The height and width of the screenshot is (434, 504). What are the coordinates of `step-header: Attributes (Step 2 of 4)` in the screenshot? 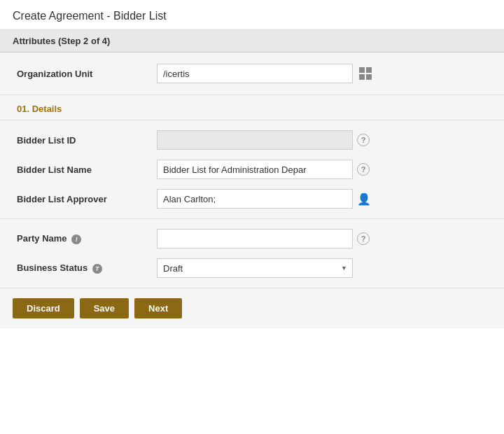 It's located at (252, 41).